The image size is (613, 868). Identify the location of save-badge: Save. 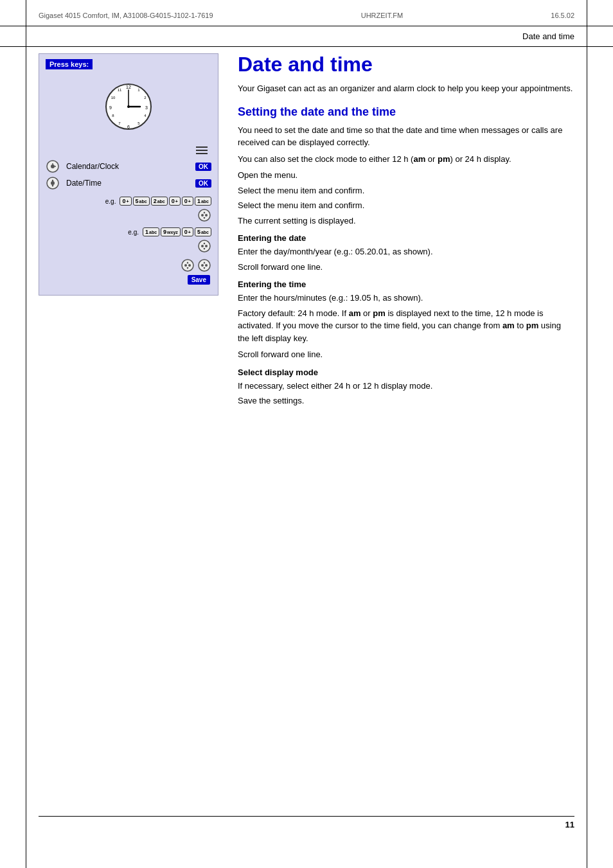
(199, 280).